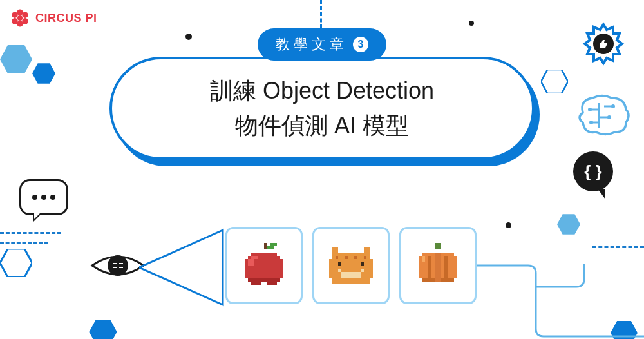  I want to click on cat-pixel-icon, so click(351, 266).